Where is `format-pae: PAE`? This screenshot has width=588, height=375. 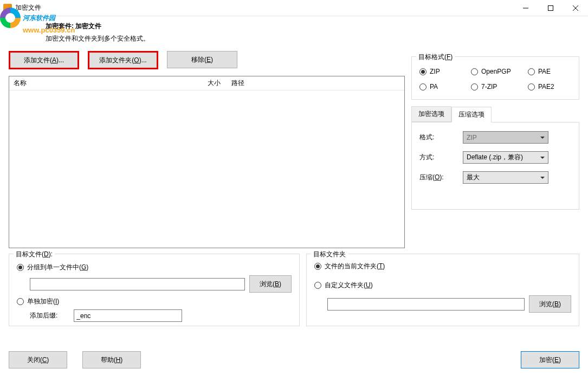 format-pae: PAE is located at coordinates (550, 72).